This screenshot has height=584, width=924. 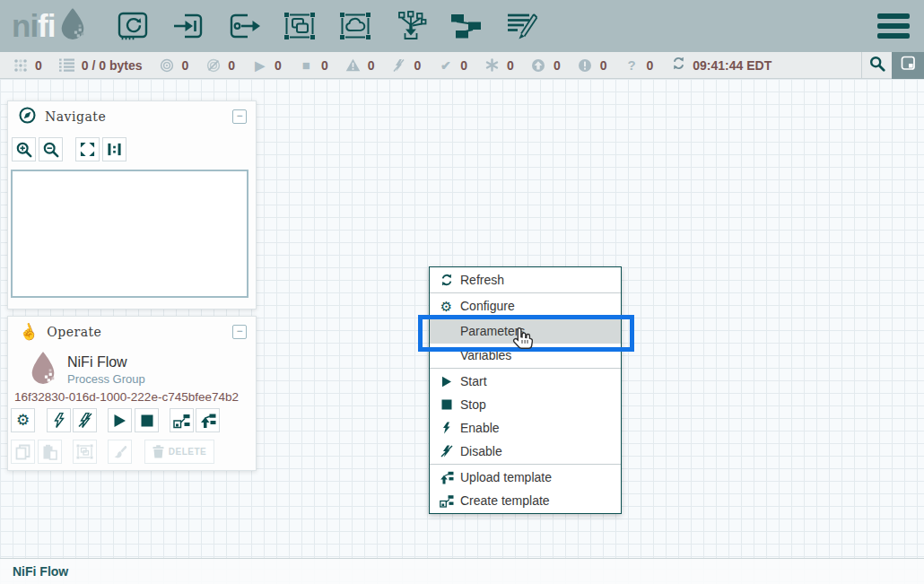 I want to click on hand-icon: ☝, so click(x=29, y=332).